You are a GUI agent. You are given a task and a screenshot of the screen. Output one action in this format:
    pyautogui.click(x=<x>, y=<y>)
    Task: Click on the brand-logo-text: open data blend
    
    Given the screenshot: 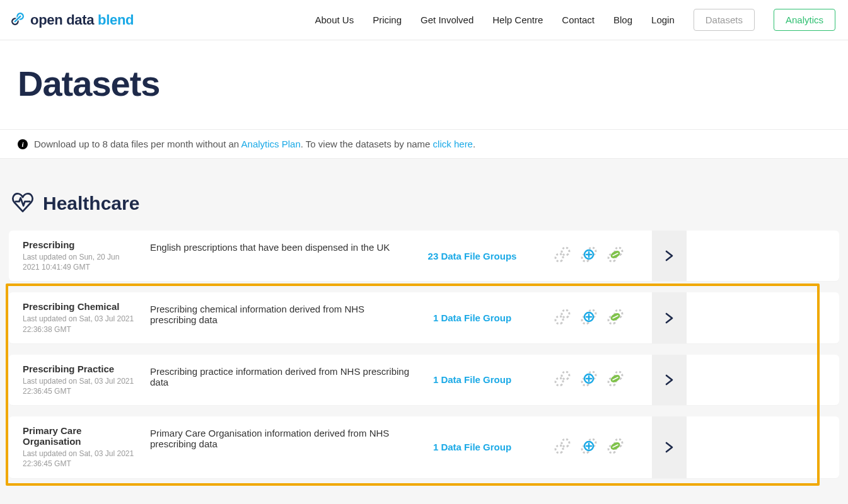 What is the action you would take?
    pyautogui.click(x=82, y=20)
    